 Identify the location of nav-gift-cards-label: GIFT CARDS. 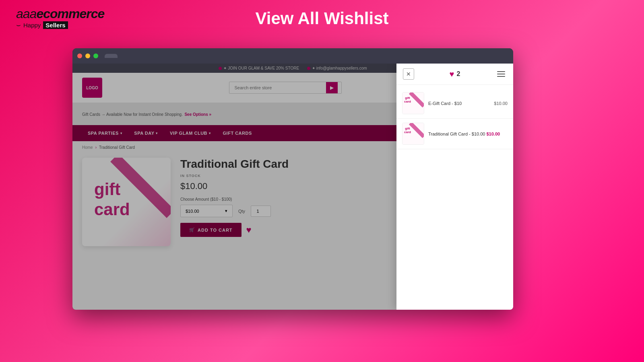
(237, 133).